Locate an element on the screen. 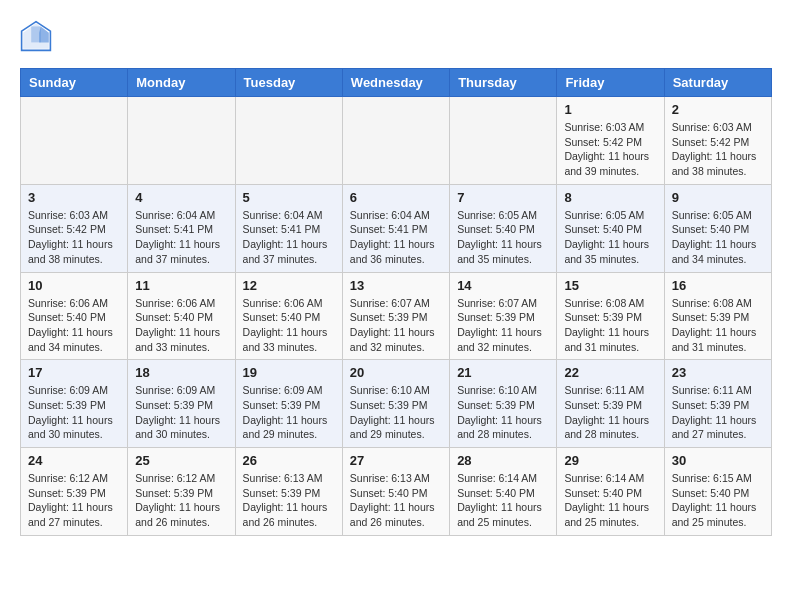  day-number: 6 is located at coordinates (396, 198).